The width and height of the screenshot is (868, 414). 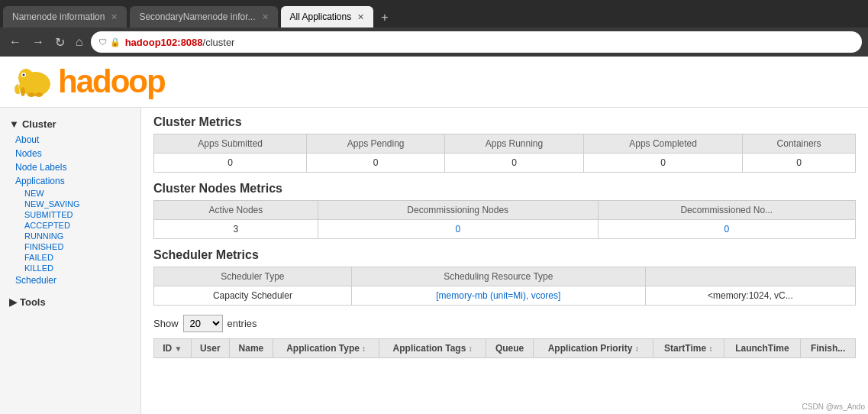 I want to click on sidebar: ▼ Cluster About Nodes Node Labels Applic…, so click(x=70, y=261).